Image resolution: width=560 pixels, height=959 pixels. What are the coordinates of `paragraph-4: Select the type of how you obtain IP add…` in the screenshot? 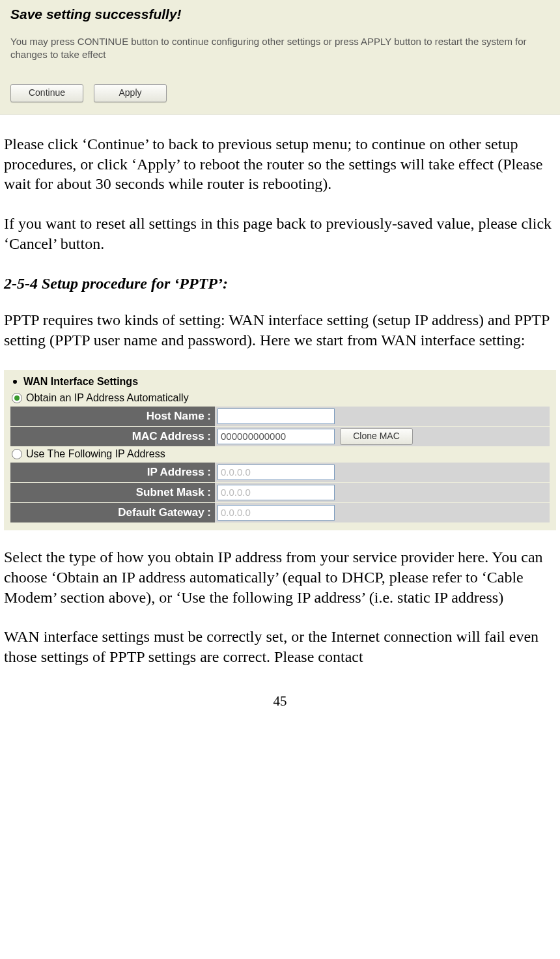 It's located at (280, 577).